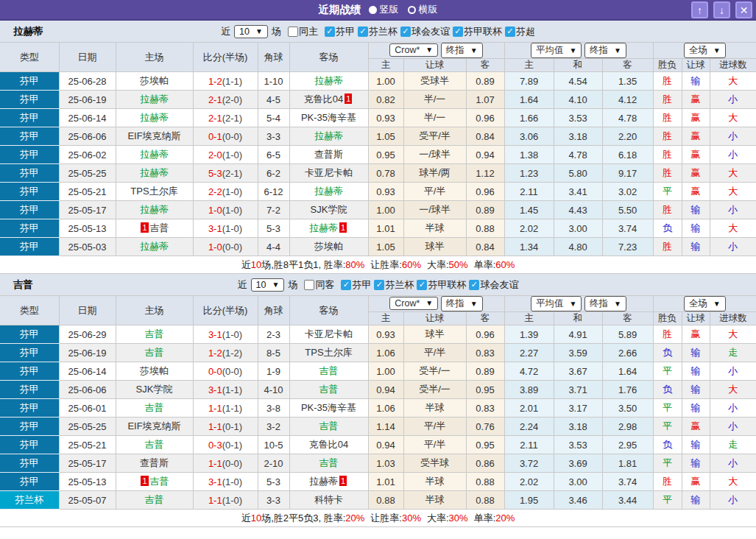  What do you see at coordinates (529, 501) in the screenshot?
I see `average-odds-cell: 1.95` at bounding box center [529, 501].